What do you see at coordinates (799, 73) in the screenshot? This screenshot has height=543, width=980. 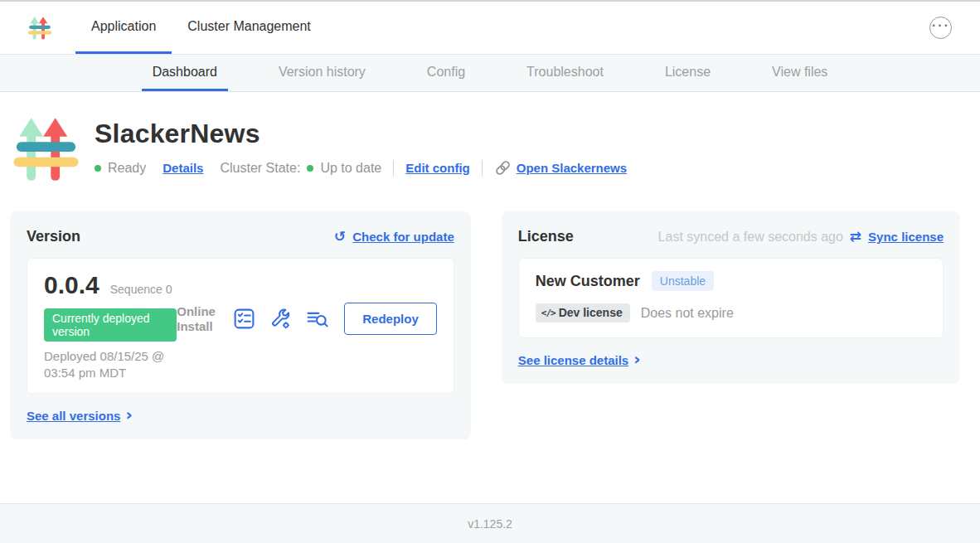 I see `tab-view-files: View files` at bounding box center [799, 73].